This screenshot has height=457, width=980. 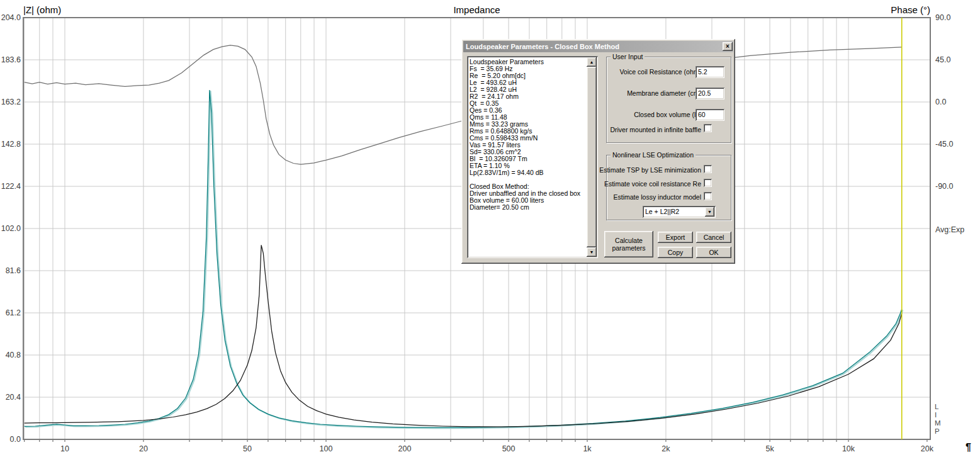 I want to click on lse-legend: Nonlinear LSE Optimization, so click(x=653, y=155).